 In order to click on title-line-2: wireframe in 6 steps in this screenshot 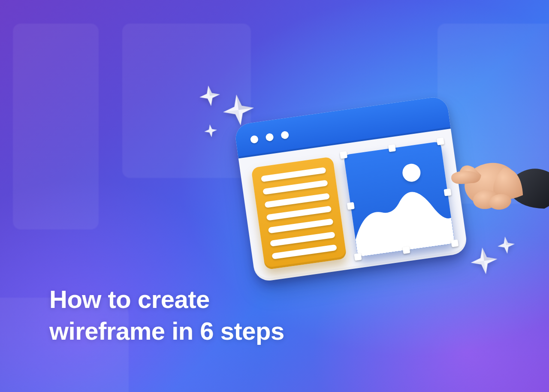, I will do `click(167, 331)`.